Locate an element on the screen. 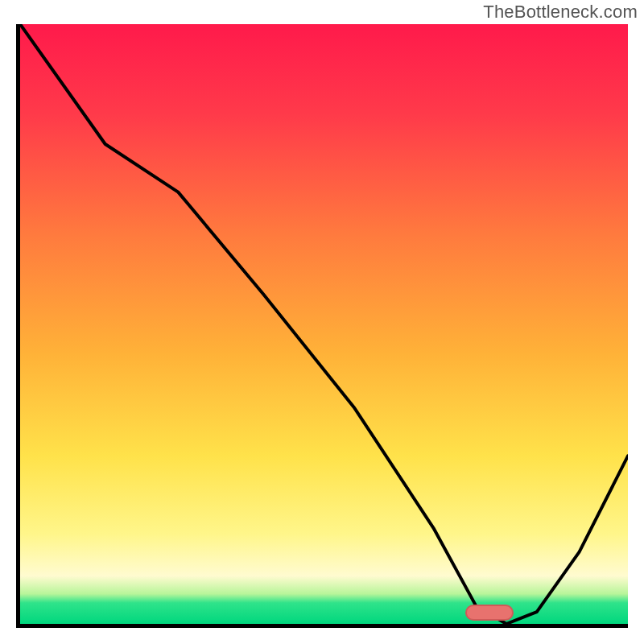  watermark-text: TheBottleneck.com is located at coordinates (560, 12).